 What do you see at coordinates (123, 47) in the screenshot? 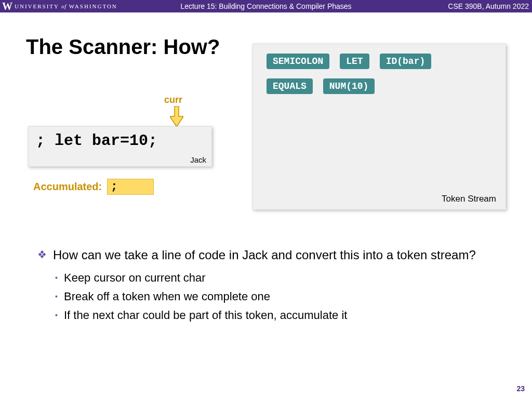
I see `slide-title: The Scanner: How?` at bounding box center [123, 47].